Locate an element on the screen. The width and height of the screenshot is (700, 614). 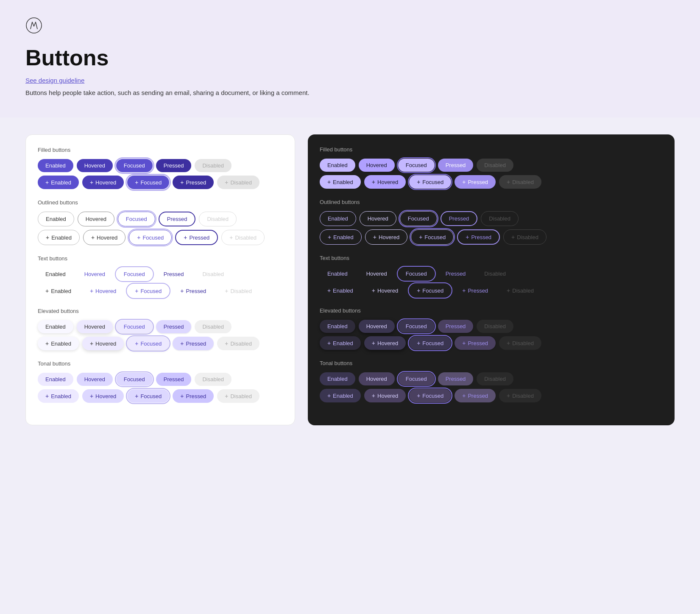
light-filled-icon-enabled-btn: + Enabled is located at coordinates (59, 182).